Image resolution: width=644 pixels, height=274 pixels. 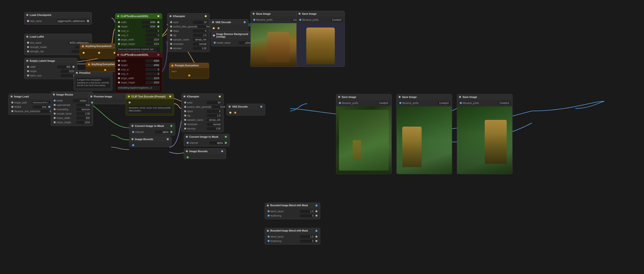 What do you see at coordinates (58, 18) in the screenshot?
I see `load-checkpoint-node: Load Checkpoint ckpt_name juggernautXL.s…` at bounding box center [58, 18].